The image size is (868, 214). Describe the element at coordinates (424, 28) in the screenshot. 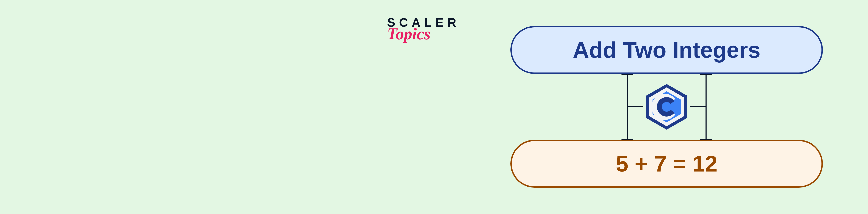

I see `scaler-topics-logo: SCALER Topics` at that location.